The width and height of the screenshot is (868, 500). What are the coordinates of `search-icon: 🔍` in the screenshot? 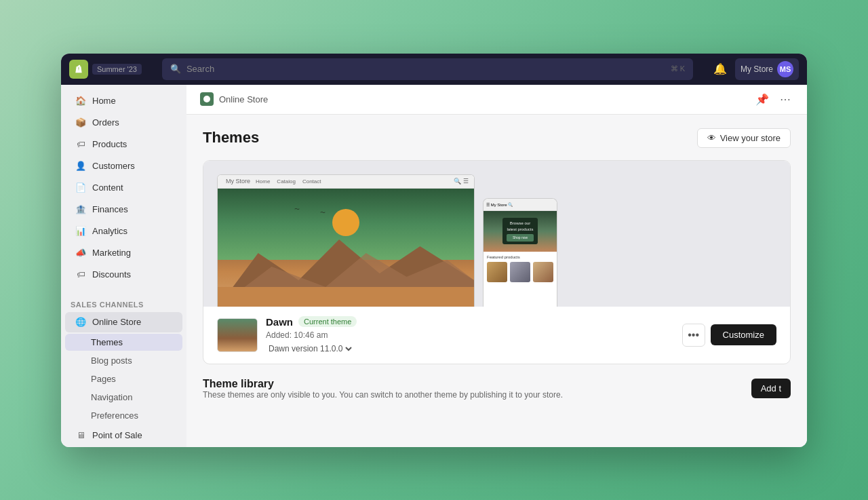 It's located at (176, 69).